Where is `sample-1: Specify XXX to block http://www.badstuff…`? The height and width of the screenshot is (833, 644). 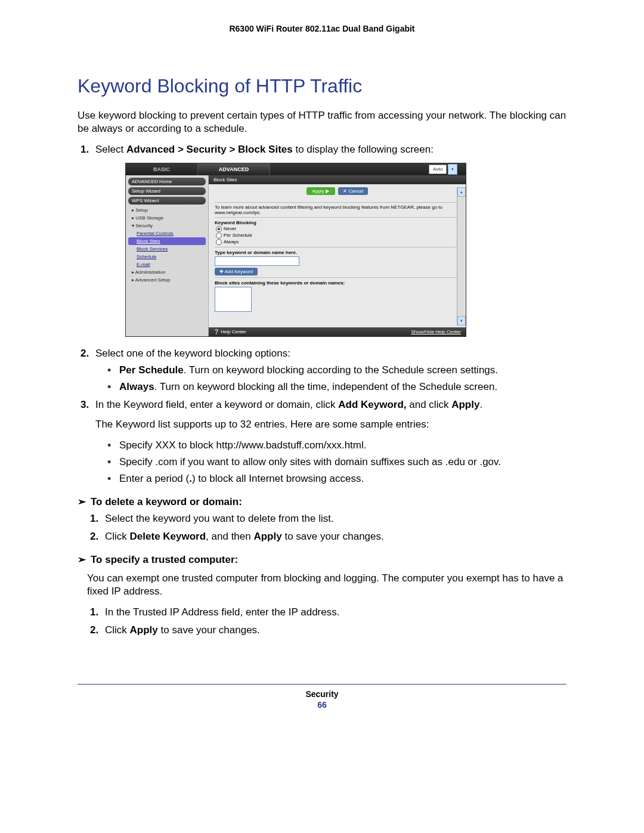 sample-1: Specify XXX to block http://www.badstuff… is located at coordinates (337, 445).